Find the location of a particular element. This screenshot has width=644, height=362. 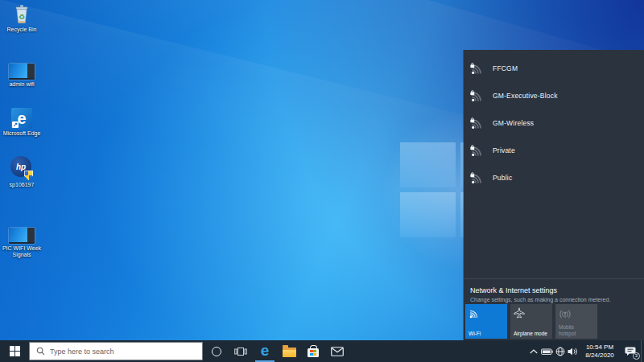

taskbar: e is located at coordinates (322, 351).